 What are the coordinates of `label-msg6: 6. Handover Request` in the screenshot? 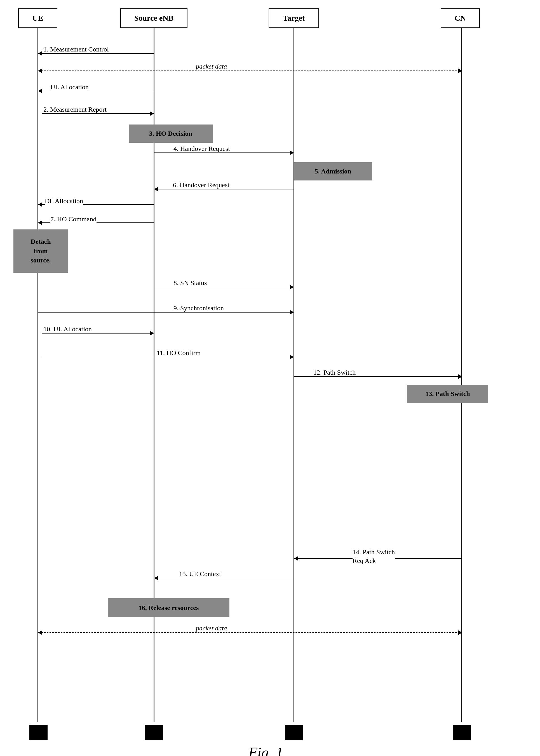 It's located at (201, 185).